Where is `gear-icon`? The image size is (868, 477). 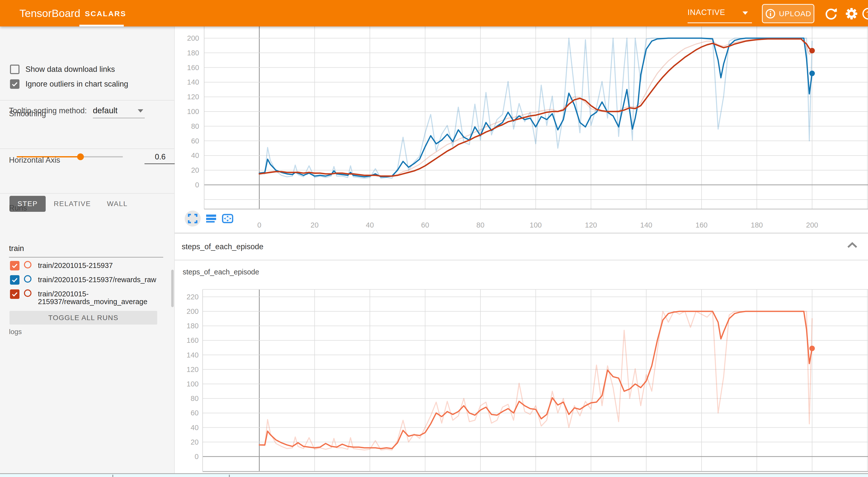
gear-icon is located at coordinates (851, 14).